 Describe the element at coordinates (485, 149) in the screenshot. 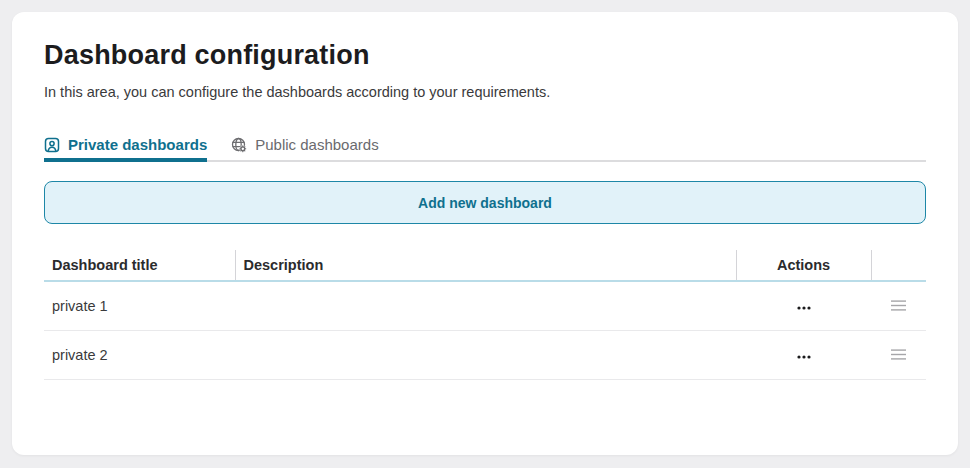

I see `dashboard-tabs: Private dashboards` at that location.